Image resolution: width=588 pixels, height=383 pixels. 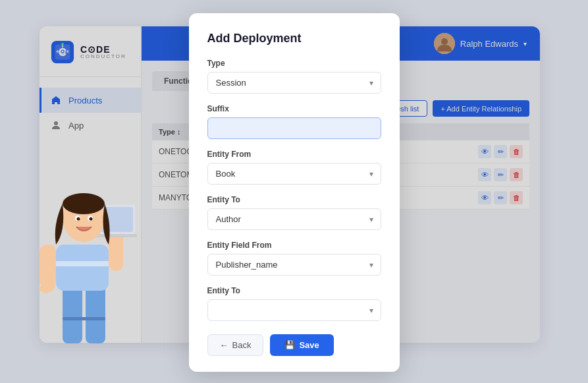 What do you see at coordinates (294, 83) in the screenshot?
I see `select-wrapper-type: Session Container Serverless` at bounding box center [294, 83].